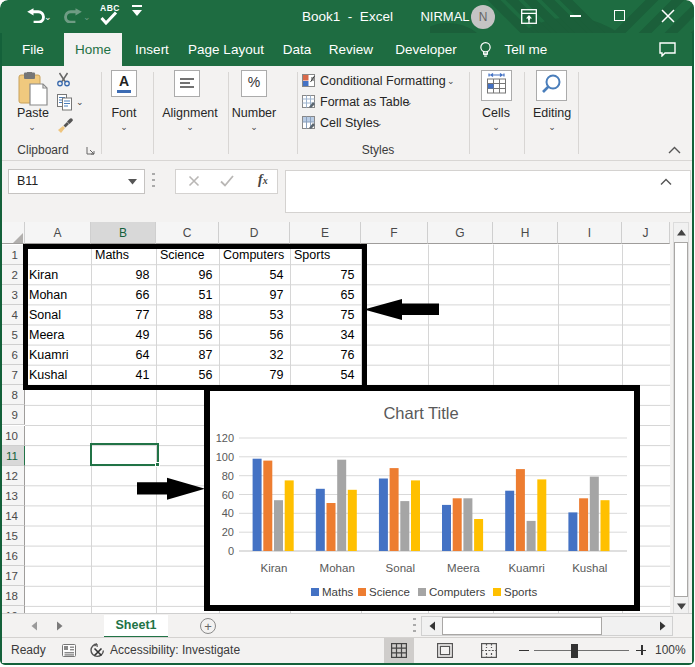 Image resolution: width=695 pixels, height=667 pixels. Describe the element at coordinates (526, 568) in the screenshot. I see `svg-text: Kuamri` at that location.